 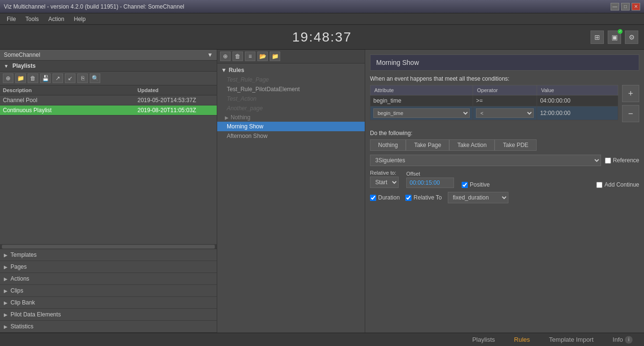 I want to click on horizontal-scrollbar, so click(x=108, y=246).